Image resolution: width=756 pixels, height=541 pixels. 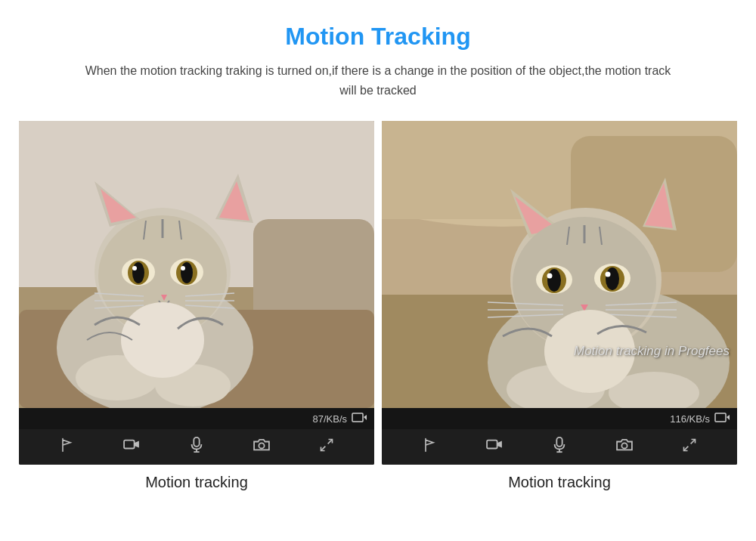 I want to click on left-flag-icon, so click(x=67, y=447).